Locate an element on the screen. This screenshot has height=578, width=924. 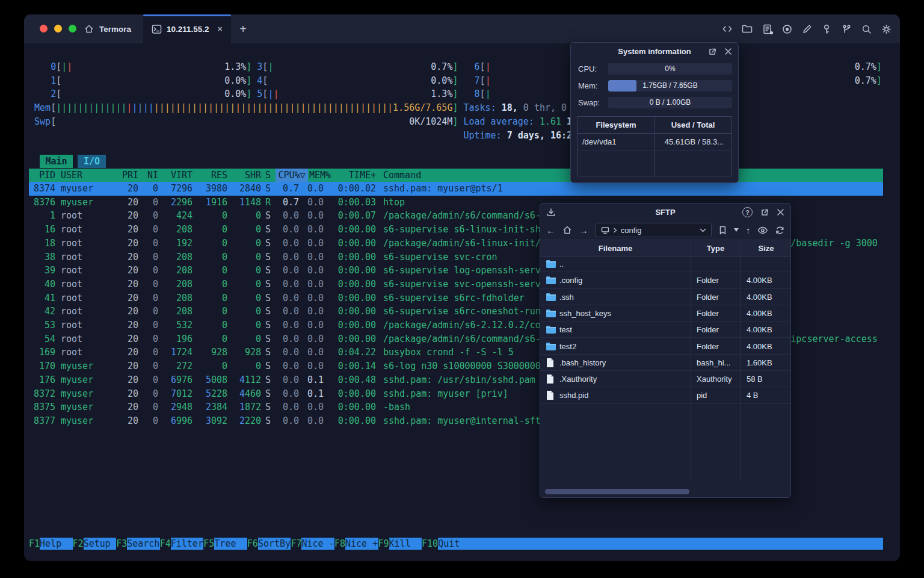
refresh-icon is located at coordinates (780, 230).